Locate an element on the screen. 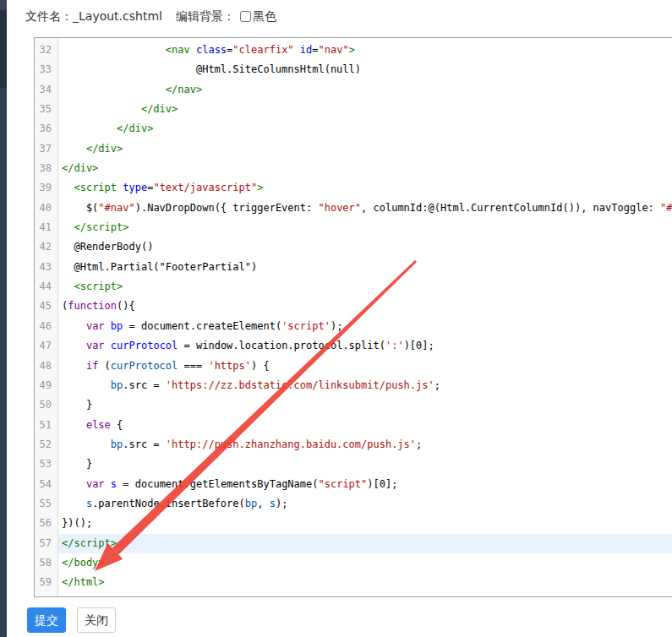 Image resolution: width=672 pixels, height=637 pixels. line-number-54: 54 is located at coordinates (46, 485).